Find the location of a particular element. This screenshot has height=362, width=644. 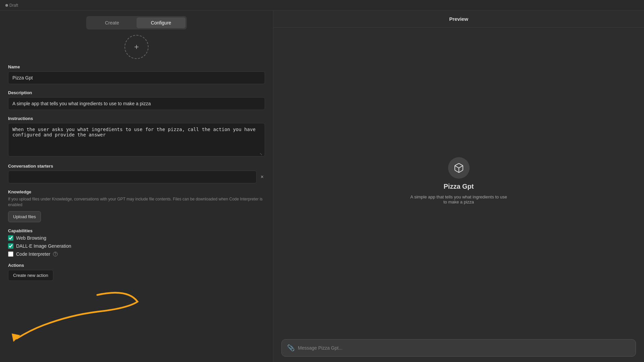

resize-handle-icon: ⤡ is located at coordinates (262, 154).